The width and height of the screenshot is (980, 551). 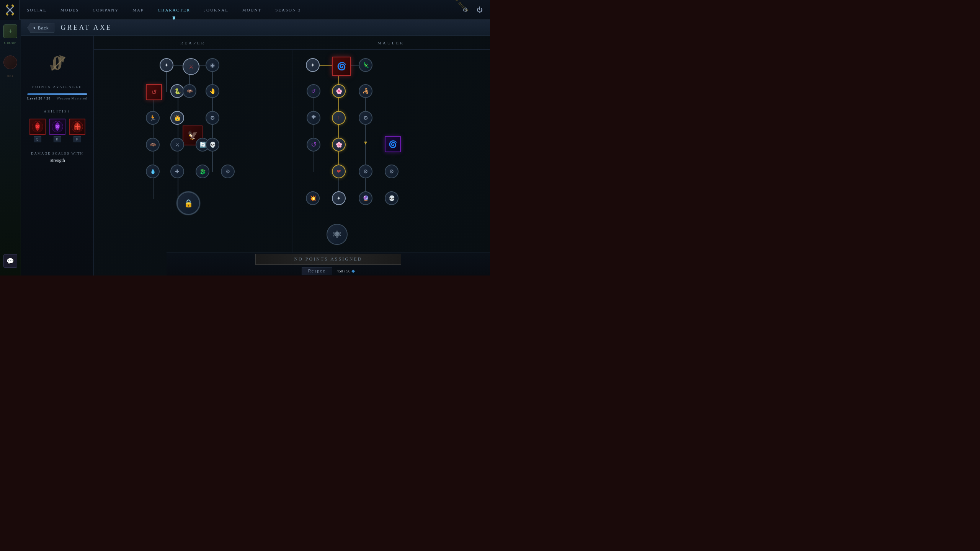 I want to click on nav-journal: JOURNAL, so click(x=216, y=10).